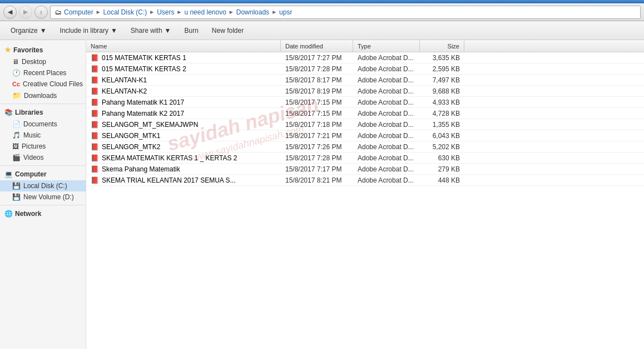 This screenshot has height=349, width=644. Describe the element at coordinates (365, 136) in the screenshot. I see `table-row: 📕SELANGOR_MTK115/8/2017 7:21 PMAdobe Acr…` at that location.